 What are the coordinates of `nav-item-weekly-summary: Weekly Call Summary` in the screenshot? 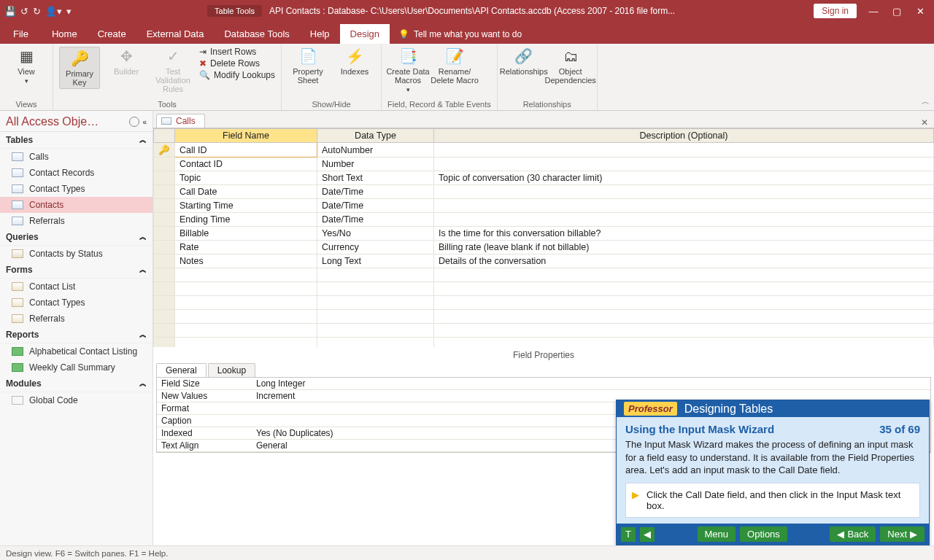 It's located at (76, 368).